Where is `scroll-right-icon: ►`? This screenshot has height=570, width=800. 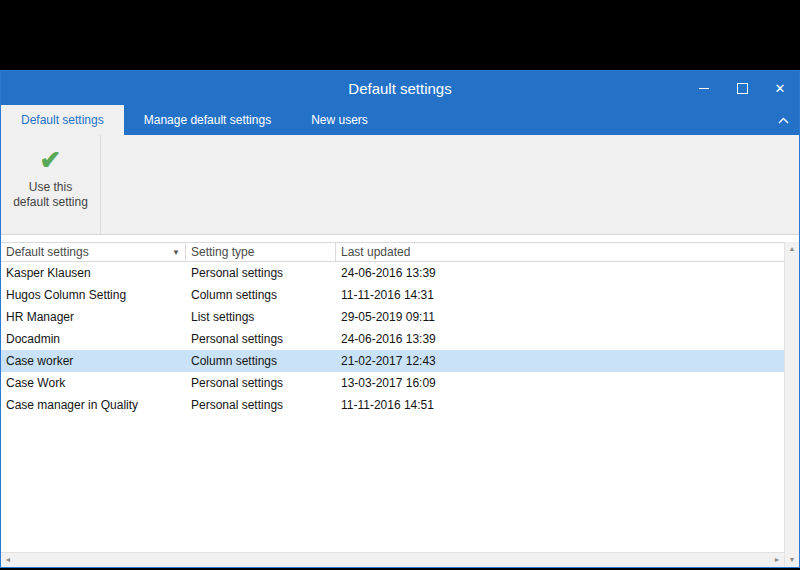
scroll-right-icon: ► is located at coordinates (777, 560).